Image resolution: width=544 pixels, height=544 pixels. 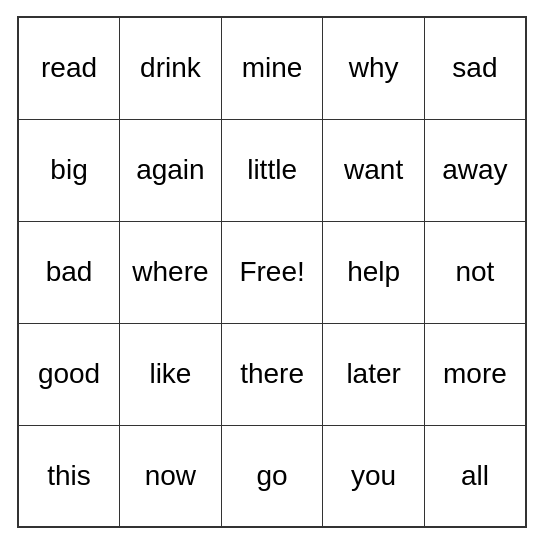 What do you see at coordinates (272, 272) in the screenshot?
I see `cell-2-2: Free!` at bounding box center [272, 272].